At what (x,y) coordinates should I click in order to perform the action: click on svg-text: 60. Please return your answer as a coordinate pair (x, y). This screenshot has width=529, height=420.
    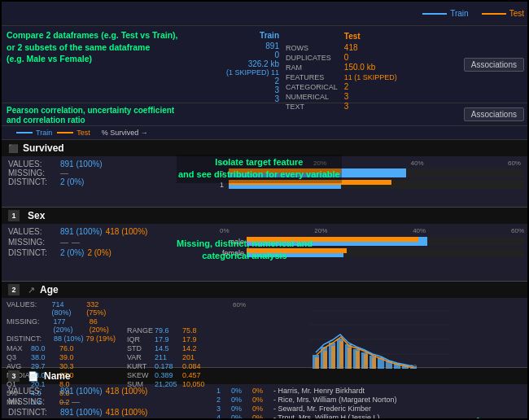
    Looking at the image, I should click on (389, 366).